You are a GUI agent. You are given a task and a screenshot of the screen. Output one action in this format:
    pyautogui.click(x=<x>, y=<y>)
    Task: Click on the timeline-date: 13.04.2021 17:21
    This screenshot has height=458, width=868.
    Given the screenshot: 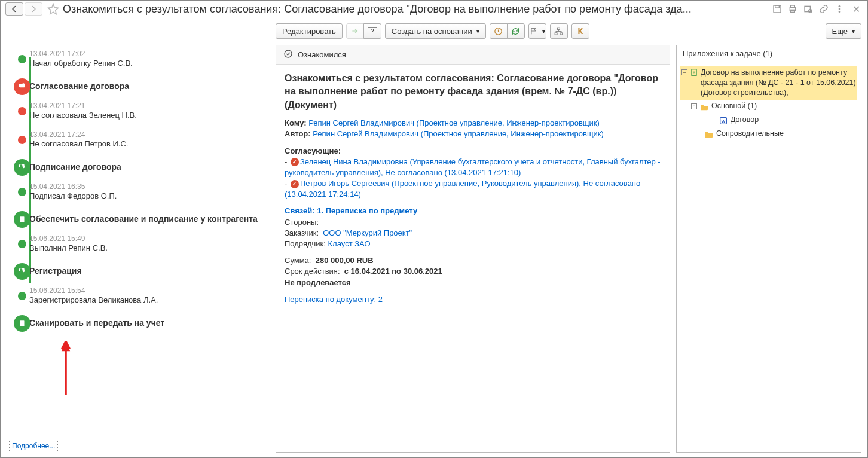 What is the action you would take?
    pyautogui.click(x=149, y=106)
    